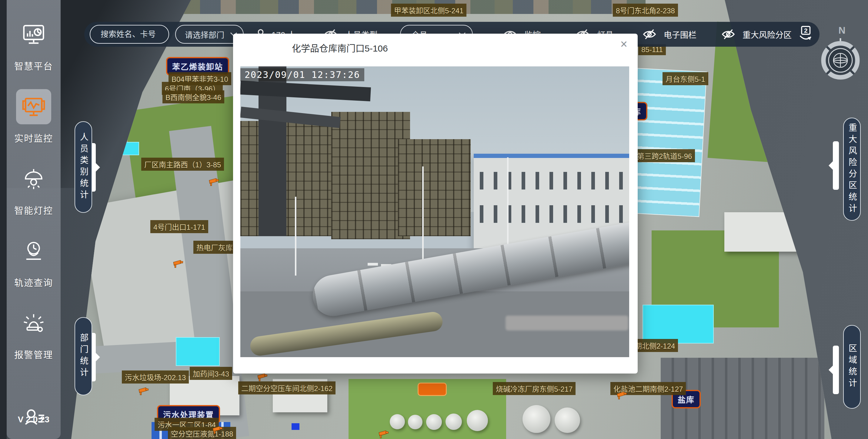 Image resolution: width=868 pixels, height=439 pixels. I want to click on map-label: 二期空分空压车间北侧2-162, so click(287, 388).